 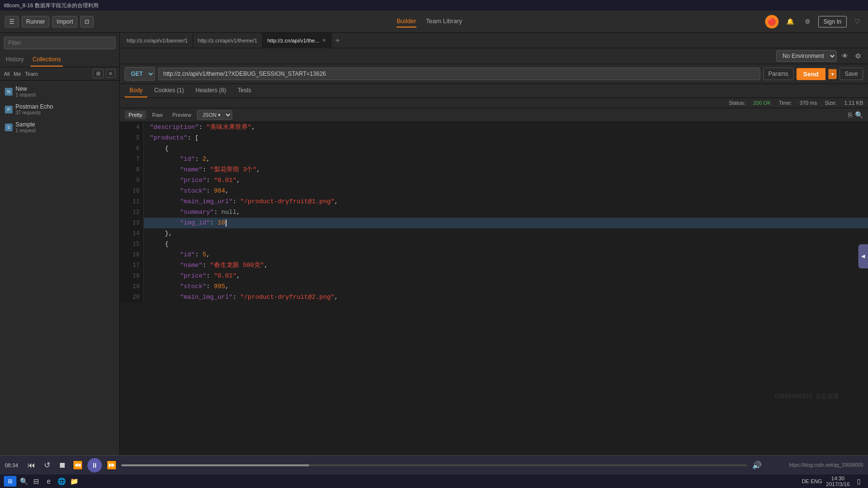 I want to click on format-raw: Raw, so click(x=157, y=115).